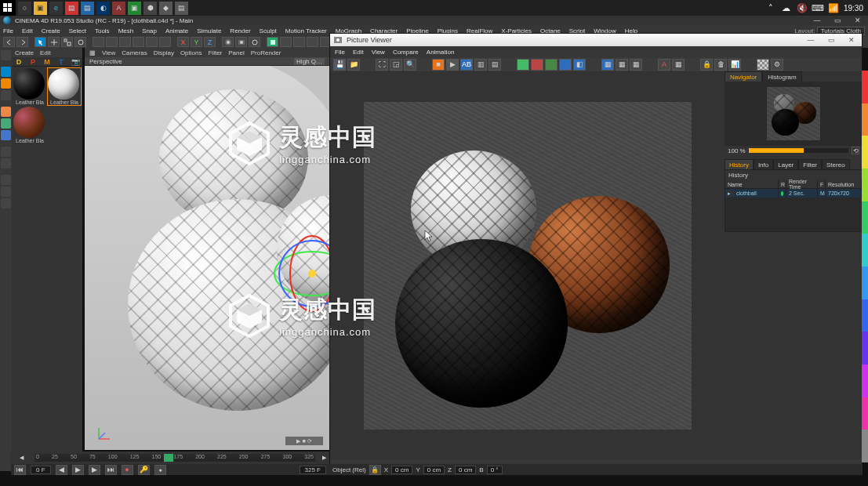  I want to click on move-tool-button, so click(53, 42).